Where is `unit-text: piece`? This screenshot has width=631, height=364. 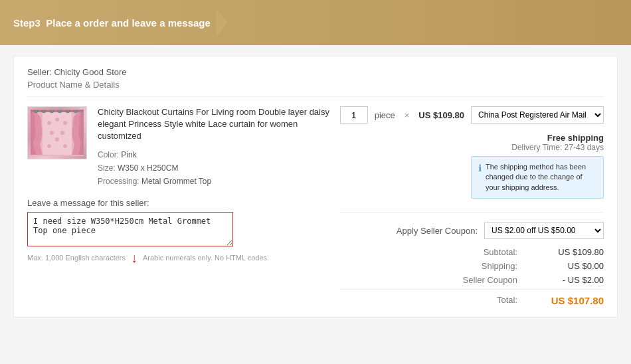
unit-text: piece is located at coordinates (385, 116).